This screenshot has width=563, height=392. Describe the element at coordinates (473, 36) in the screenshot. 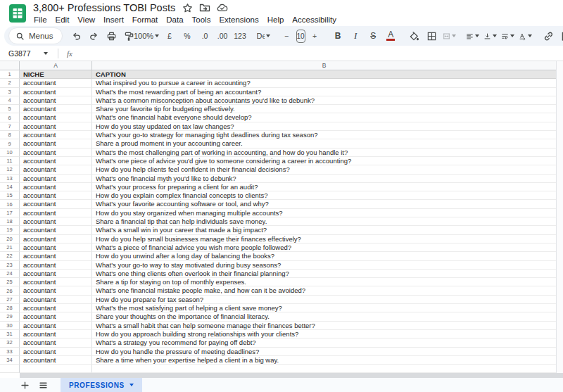

I see `horizontal-align-button` at that location.